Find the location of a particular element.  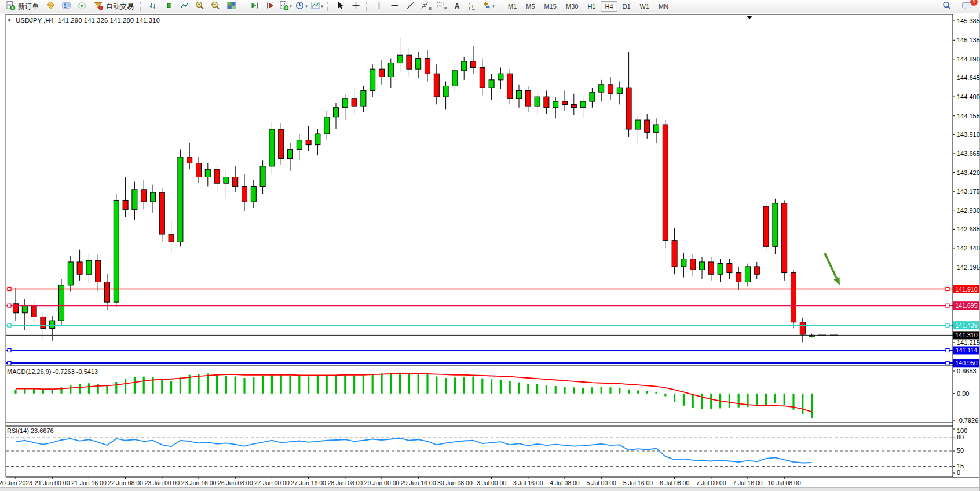

line-chart-button is located at coordinates (184, 6).